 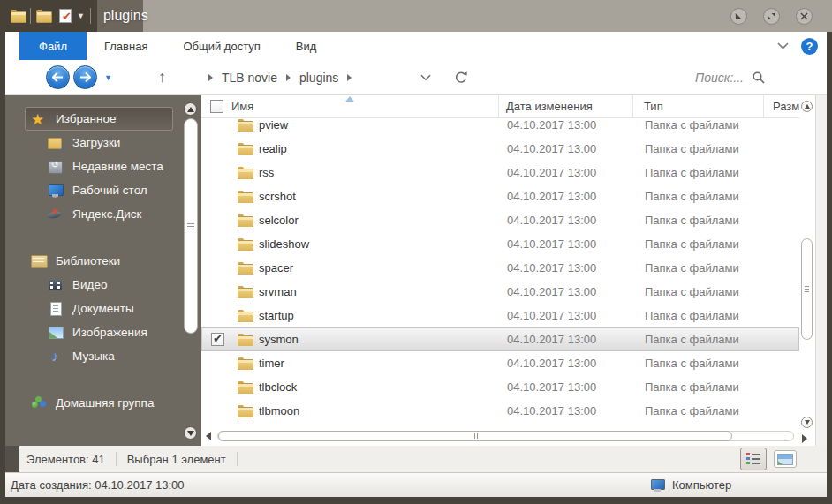 I want to click on refresh-icon, so click(x=461, y=78).